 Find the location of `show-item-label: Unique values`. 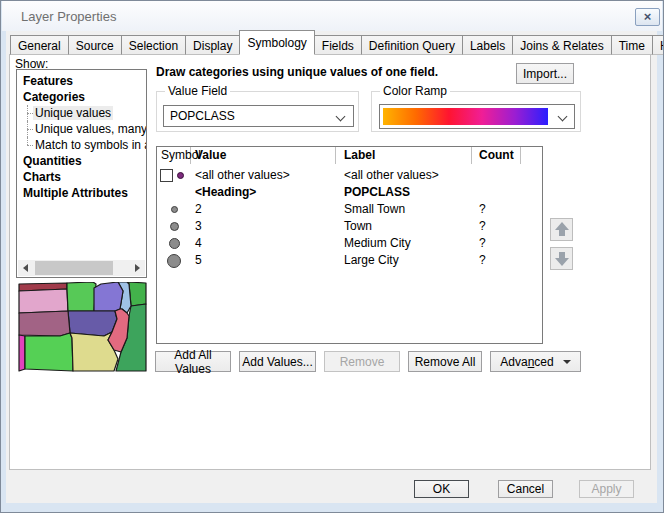

show-item-label: Unique values is located at coordinates (73, 113).